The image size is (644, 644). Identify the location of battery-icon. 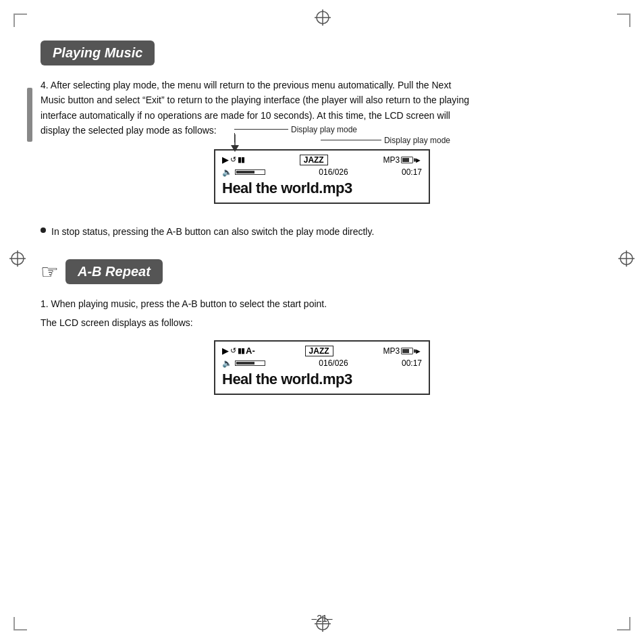
(407, 160).